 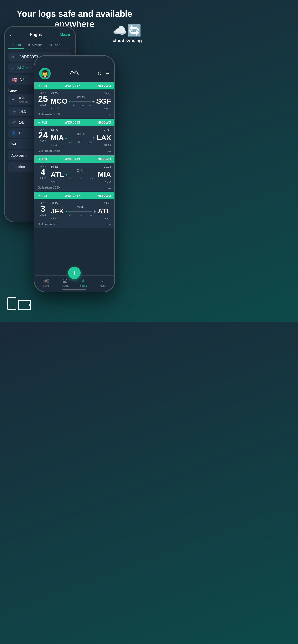 I want to click on cloud-icon: ☁️🔄, so click(x=127, y=31).